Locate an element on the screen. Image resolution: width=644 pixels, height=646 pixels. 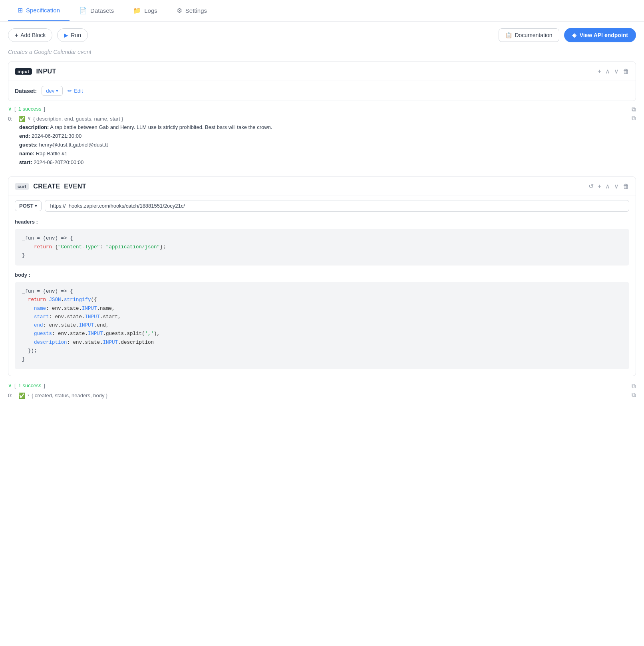
move-up-curl-icon: ∧ is located at coordinates (608, 186).